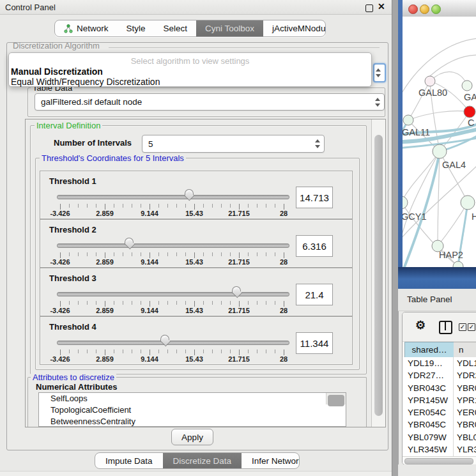  Describe the element at coordinates (440, 400) in the screenshot. I see `table-row: YPR145WYPR1` at that location.